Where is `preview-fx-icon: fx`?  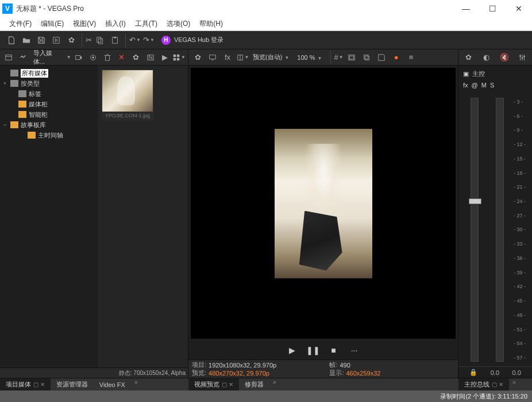 preview-fx-icon: fx is located at coordinates (228, 58).